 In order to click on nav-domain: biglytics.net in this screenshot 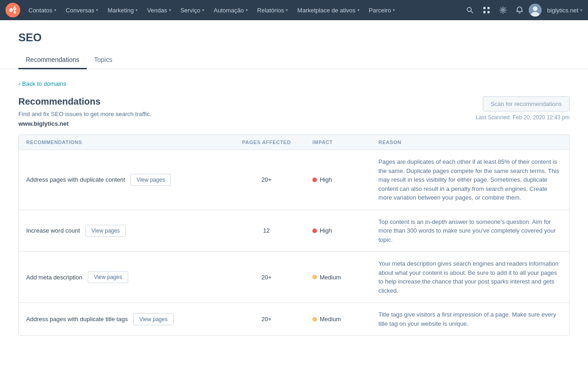, I will do `click(561, 10)`.